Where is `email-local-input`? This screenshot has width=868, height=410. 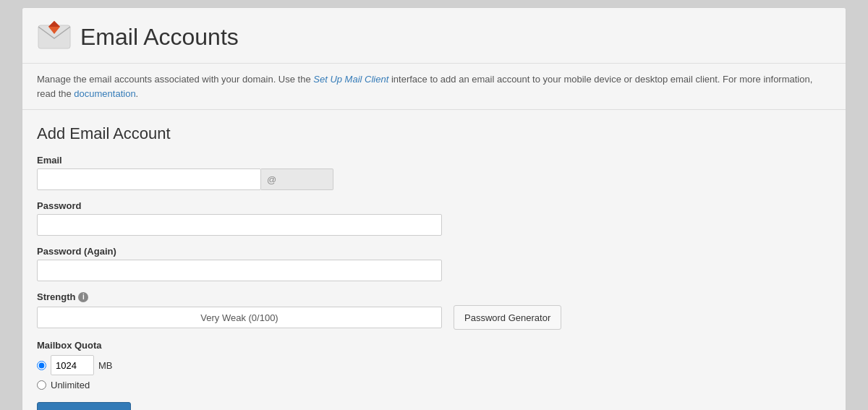 email-local-input is located at coordinates (149, 179).